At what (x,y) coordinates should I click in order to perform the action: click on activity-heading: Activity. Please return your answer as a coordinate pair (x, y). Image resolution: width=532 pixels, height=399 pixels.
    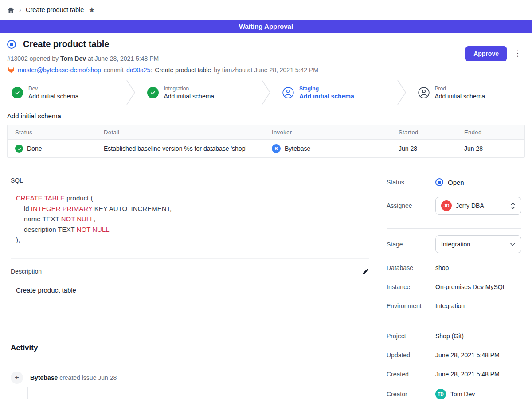
    Looking at the image, I should click on (190, 348).